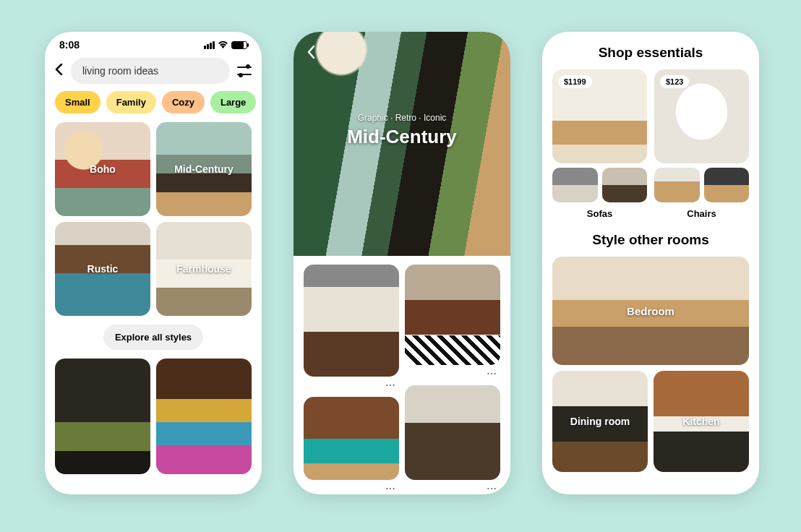 The width and height of the screenshot is (801, 532). Describe the element at coordinates (701, 116) in the screenshot. I see `shop-product: $123` at that location.